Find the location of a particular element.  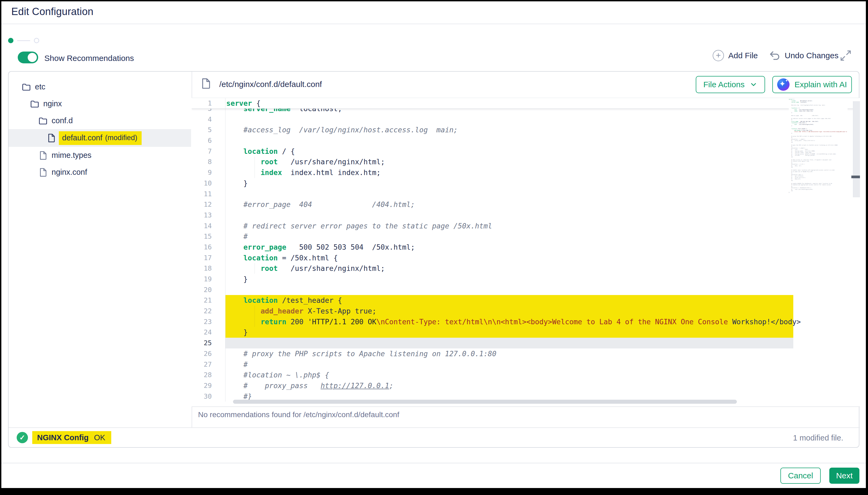

code-line: 10 } is located at coordinates (526, 183).